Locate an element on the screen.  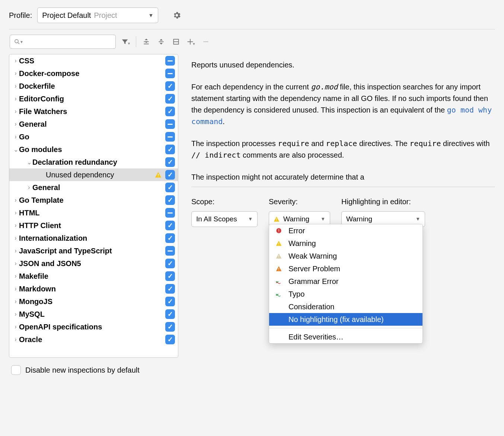
severity-menu: ErrorWarningWeak WarningServer ProblemGr… is located at coordinates (346, 284).